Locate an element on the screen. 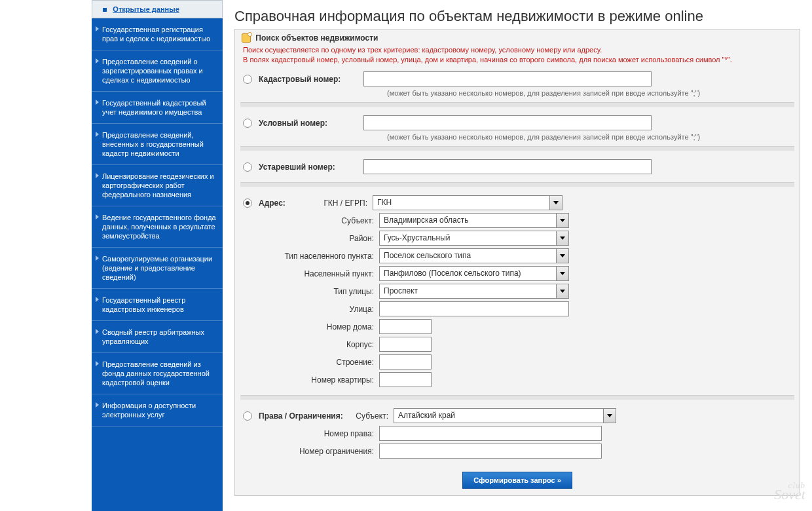  subject-label: Субъект: is located at coordinates (320, 221).